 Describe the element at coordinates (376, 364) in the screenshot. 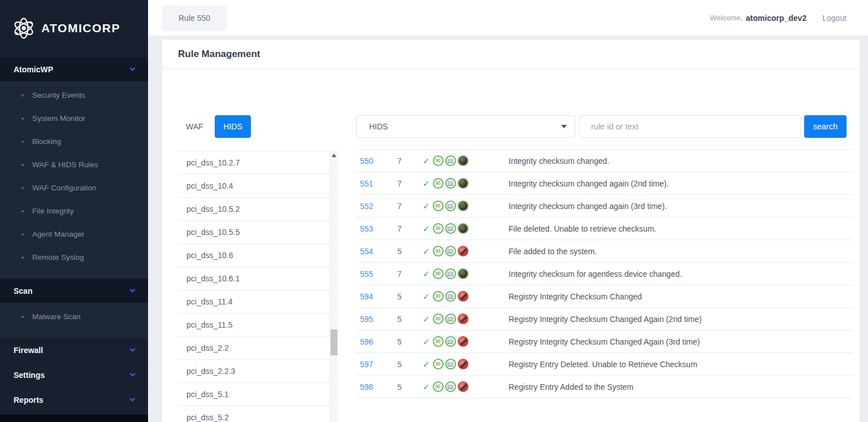

I see `rule-id-link: 597` at that location.